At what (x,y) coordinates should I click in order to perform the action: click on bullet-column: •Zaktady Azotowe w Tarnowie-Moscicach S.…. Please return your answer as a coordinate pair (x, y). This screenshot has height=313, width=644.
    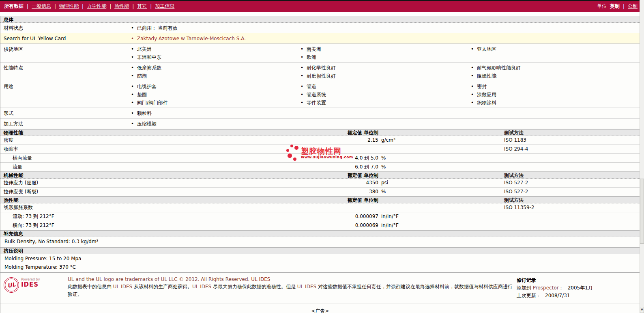
    Looking at the image, I should click on (212, 39).